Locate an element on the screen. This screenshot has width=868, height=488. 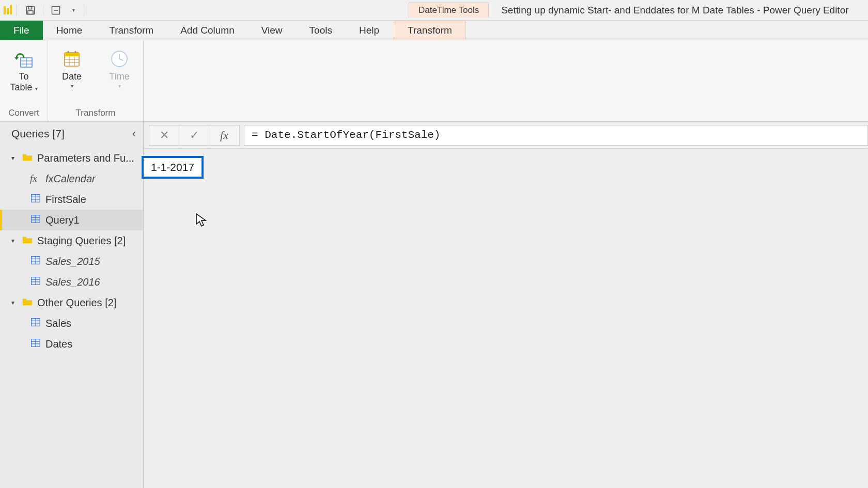
folder-parameters: Parameters and Fu... is located at coordinates (71, 158).